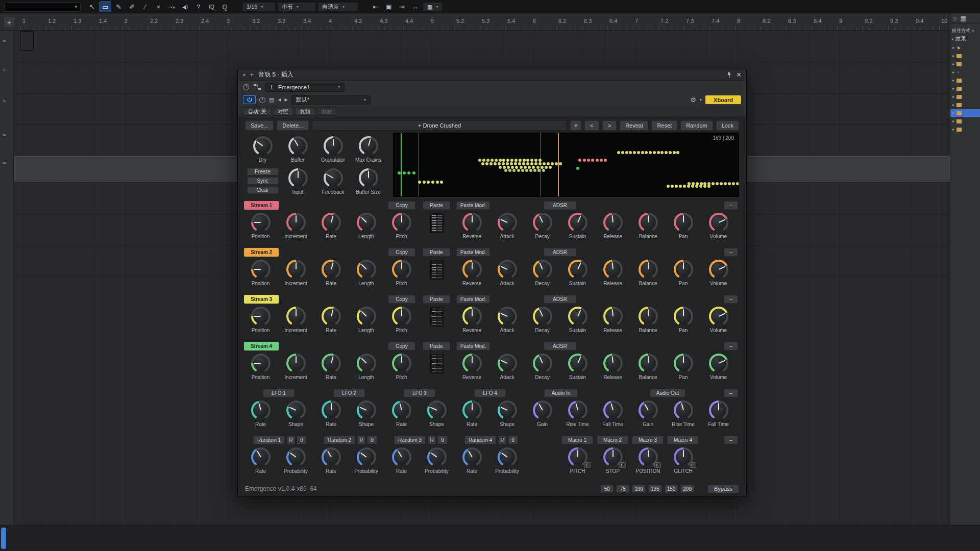  I want to click on macro-4-button: Macro 4, so click(683, 440).